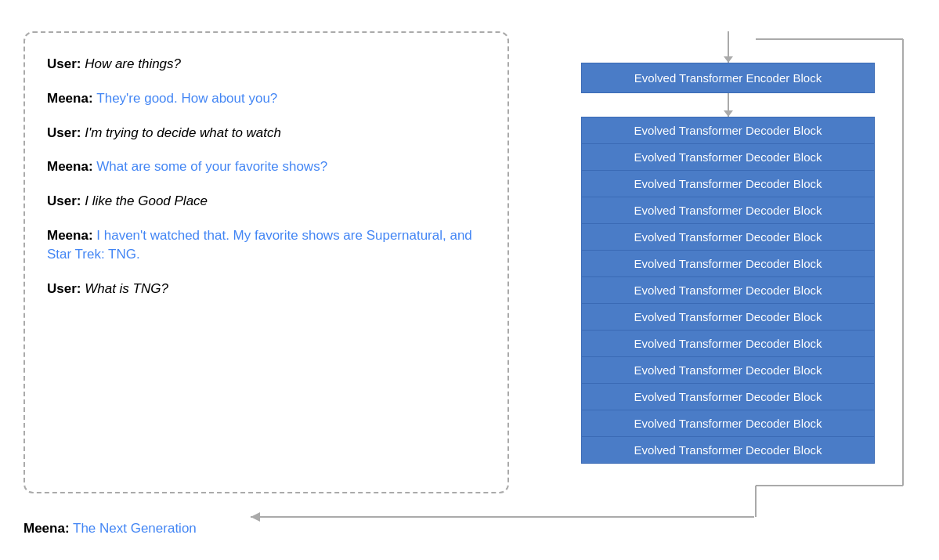 Image resolution: width=939 pixels, height=560 pixels. Describe the element at coordinates (183, 133) in the screenshot. I see `chat-text: I'm trying to decide what to watch` at that location.